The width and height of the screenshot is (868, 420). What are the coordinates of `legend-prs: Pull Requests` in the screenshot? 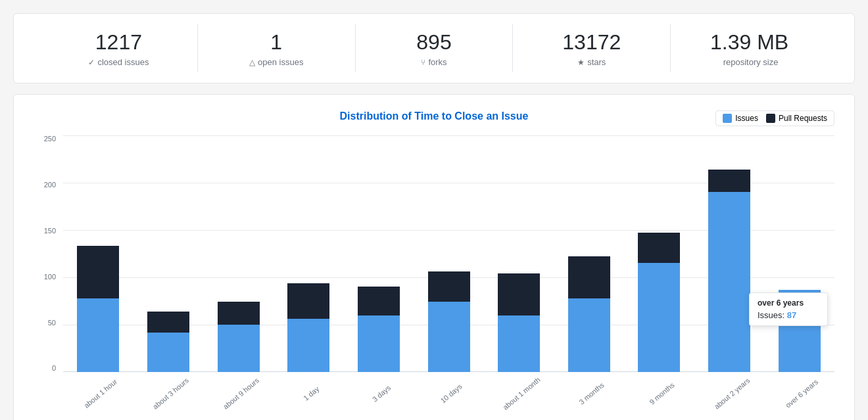 It's located at (797, 118).